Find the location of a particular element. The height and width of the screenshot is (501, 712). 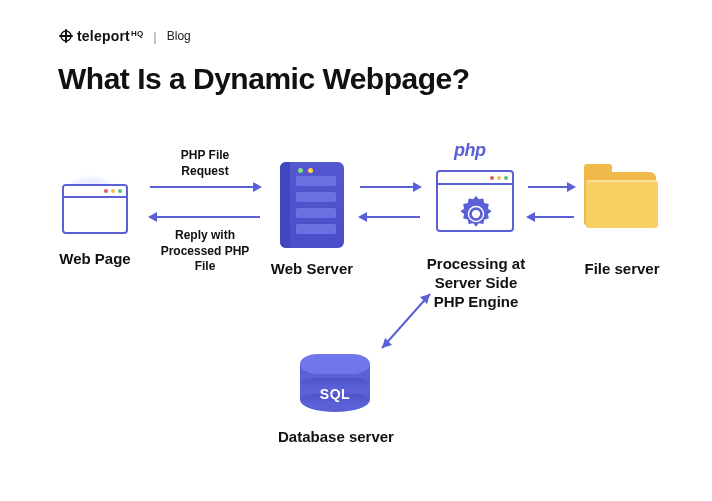

brand-section: Blog is located at coordinates (179, 36).